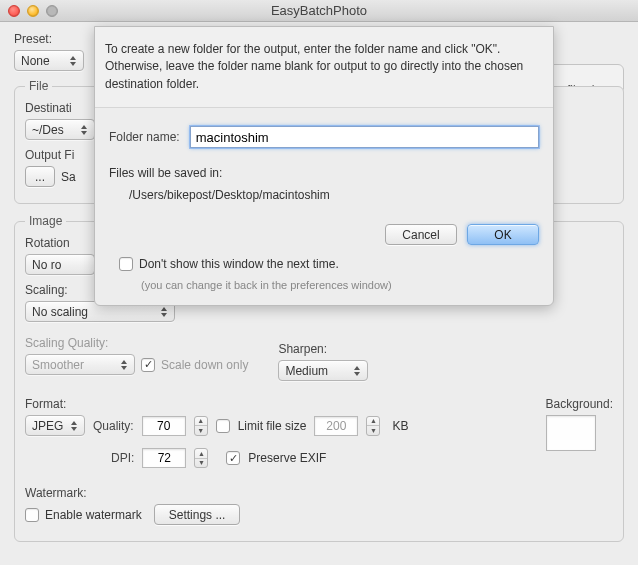  Describe the element at coordinates (136, 343) in the screenshot. I see `scaling-quality-label: Scaling Quality:` at that location.